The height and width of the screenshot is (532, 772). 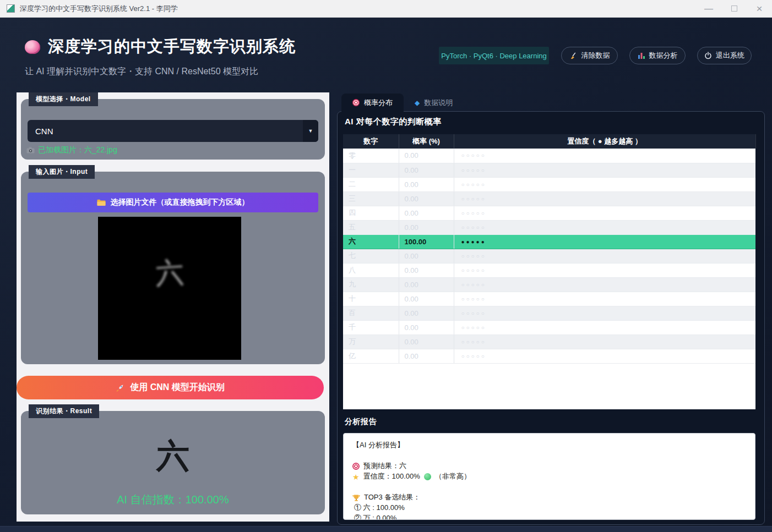 I want to click on chevron-down-icon: ▼, so click(x=311, y=131).